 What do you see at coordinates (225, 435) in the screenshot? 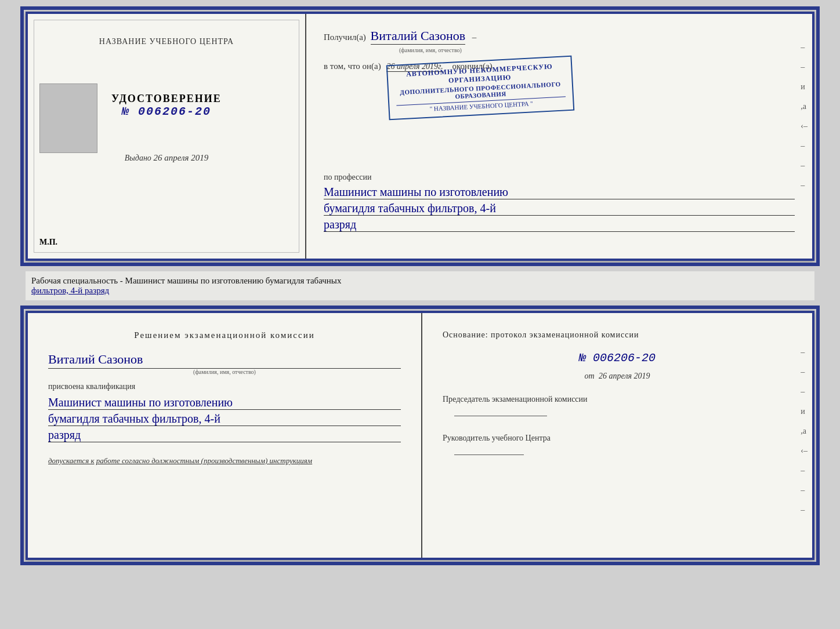
I see `qual-line3: разряд` at bounding box center [225, 435].